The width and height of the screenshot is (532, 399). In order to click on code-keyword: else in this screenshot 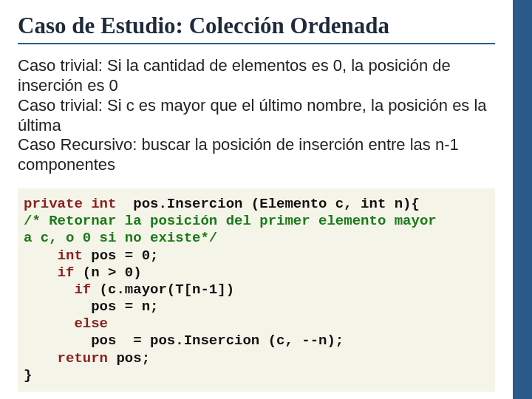, I will do `click(66, 324)`.